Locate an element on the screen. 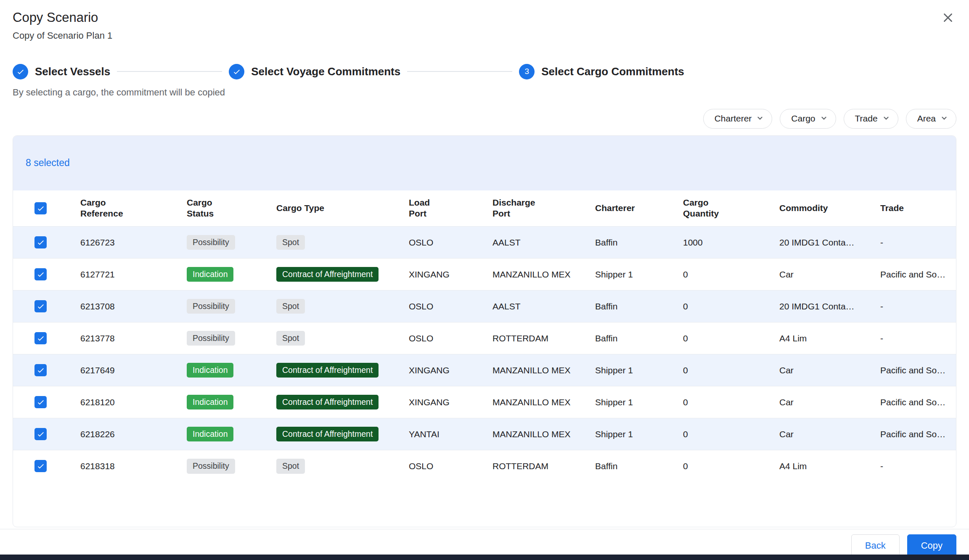 This screenshot has height=560, width=969. cargo-reference-cell: 6217649 is located at coordinates (121, 370).